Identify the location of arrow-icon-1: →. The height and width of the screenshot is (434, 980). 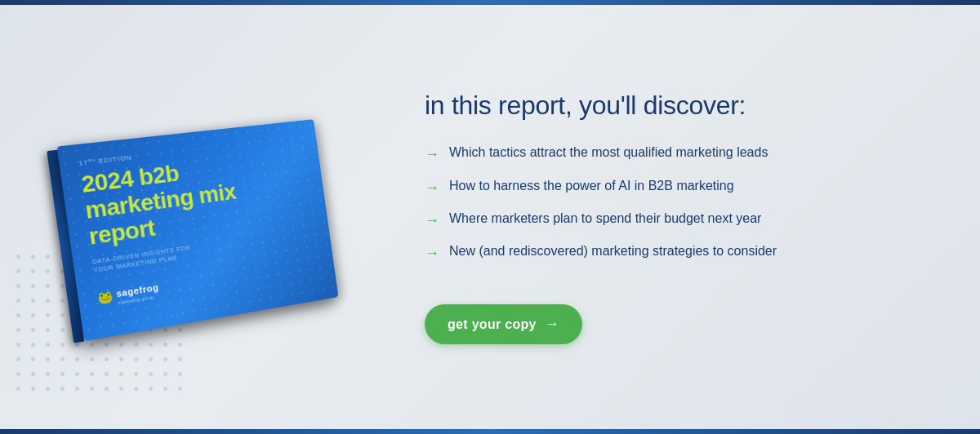
(432, 155).